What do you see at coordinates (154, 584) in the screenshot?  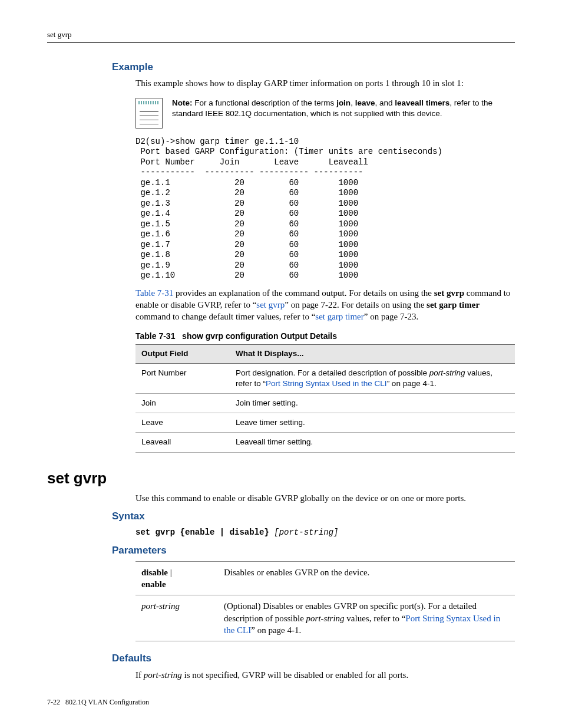 I see `pn-b: enable` at bounding box center [154, 584].